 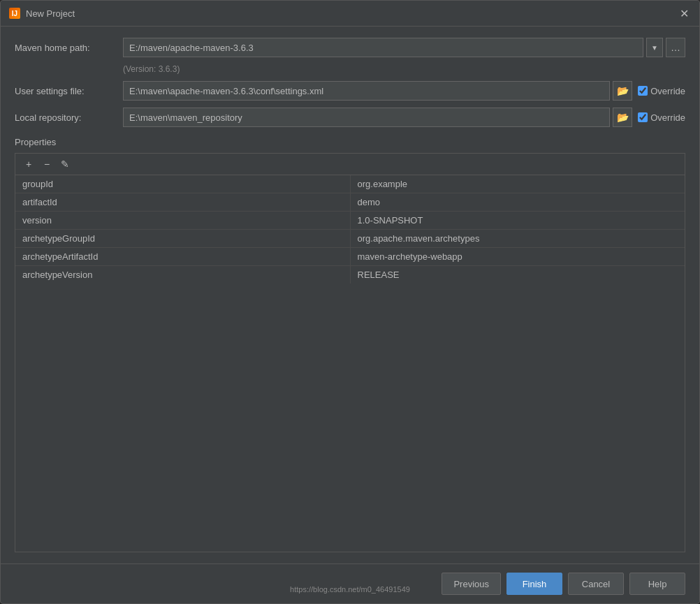 I want to click on table-row: version1.0-SNAPSHOT, so click(x=350, y=221).